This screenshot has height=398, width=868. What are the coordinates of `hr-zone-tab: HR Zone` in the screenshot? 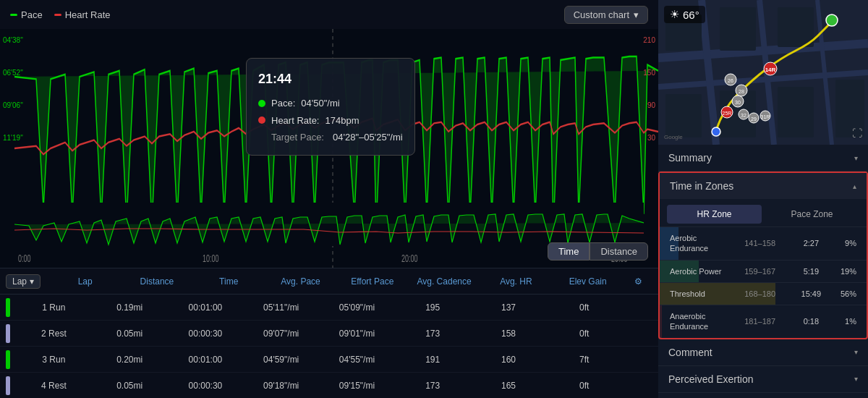 It's located at (715, 214).